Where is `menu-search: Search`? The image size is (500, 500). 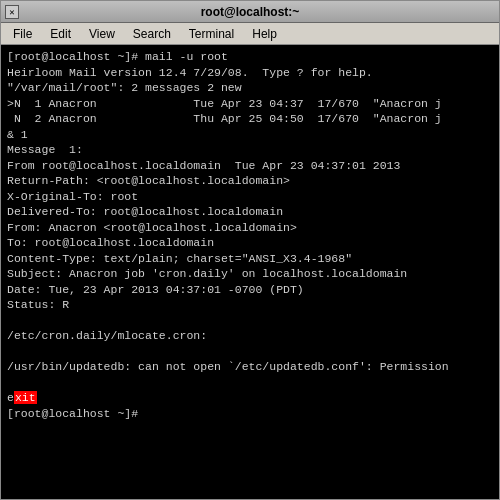
menu-search: Search is located at coordinates (152, 34).